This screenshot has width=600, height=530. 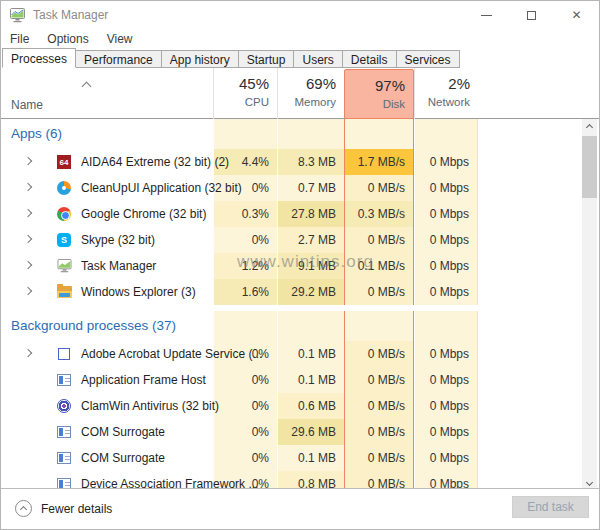 What do you see at coordinates (64, 240) in the screenshot?
I see `skype-icon: S` at bounding box center [64, 240].